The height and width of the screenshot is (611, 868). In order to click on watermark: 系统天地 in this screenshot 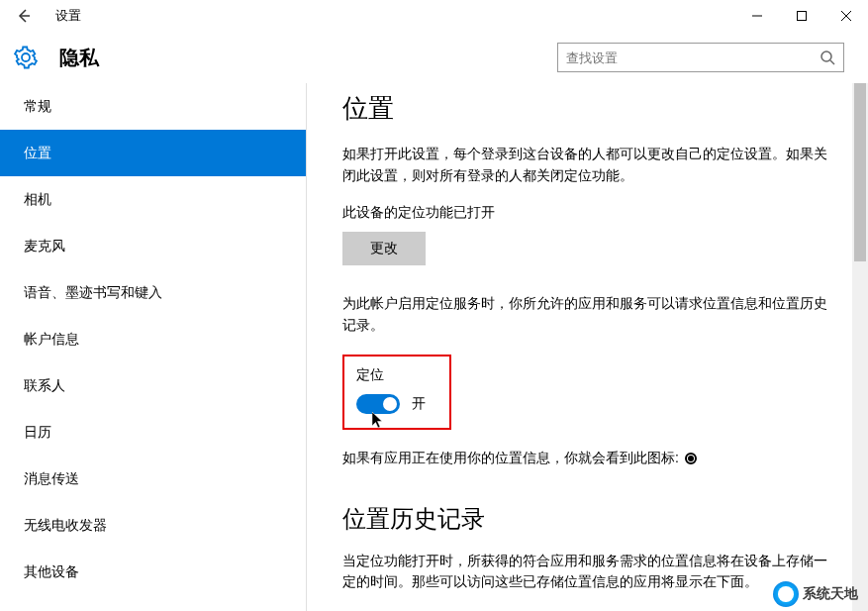, I will do `click(816, 594)`.